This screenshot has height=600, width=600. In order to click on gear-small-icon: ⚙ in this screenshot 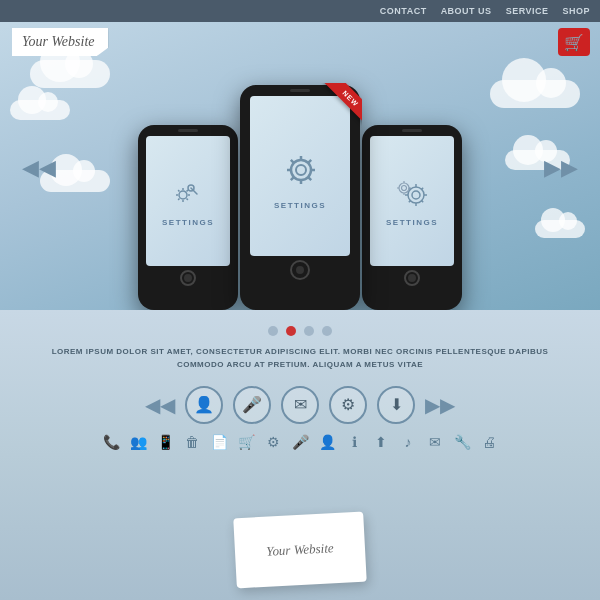, I will do `click(273, 442)`.